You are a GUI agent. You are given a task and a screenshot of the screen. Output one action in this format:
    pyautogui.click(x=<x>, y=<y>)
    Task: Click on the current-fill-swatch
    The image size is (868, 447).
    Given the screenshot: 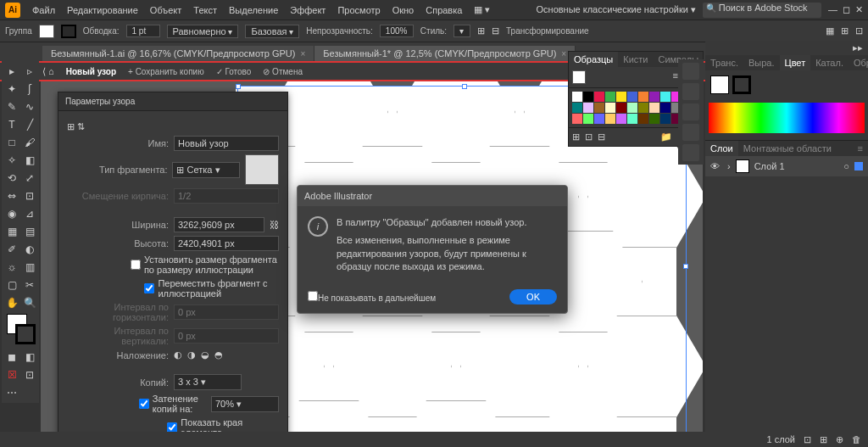 What is the action you would take?
    pyautogui.click(x=579, y=77)
    